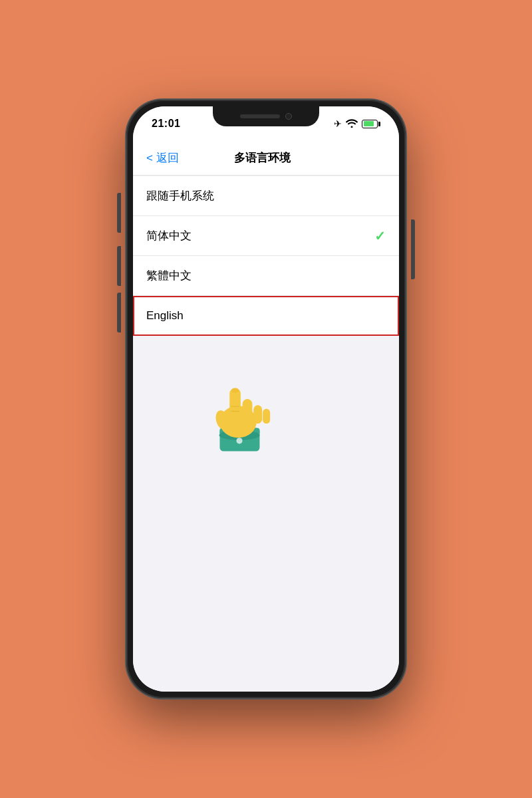 The width and height of the screenshot is (532, 798). I want to click on wifi-icon, so click(352, 124).